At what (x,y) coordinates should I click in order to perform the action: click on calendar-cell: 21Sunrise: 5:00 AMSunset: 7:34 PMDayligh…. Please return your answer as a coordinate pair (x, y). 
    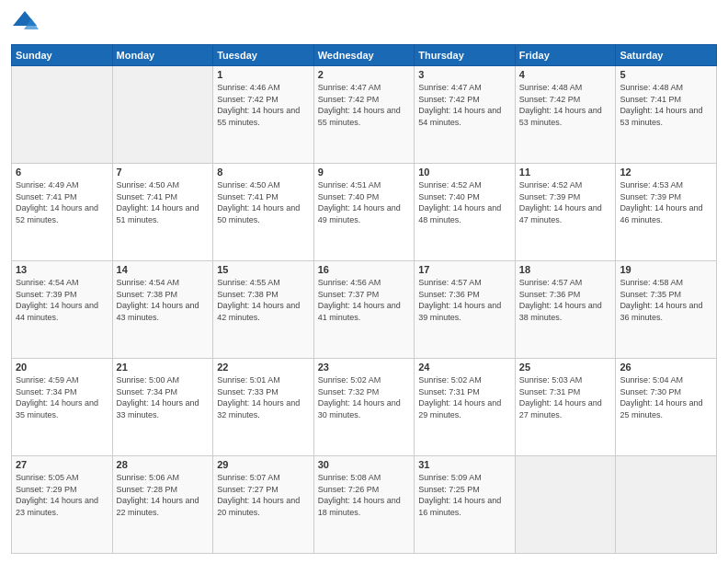
    Looking at the image, I should click on (163, 408).